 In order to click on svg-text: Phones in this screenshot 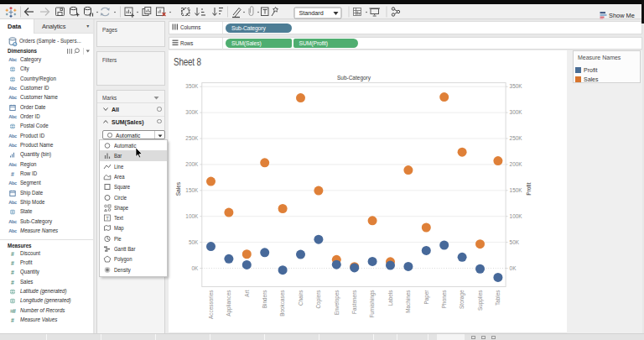, I will do `click(444, 300)`.